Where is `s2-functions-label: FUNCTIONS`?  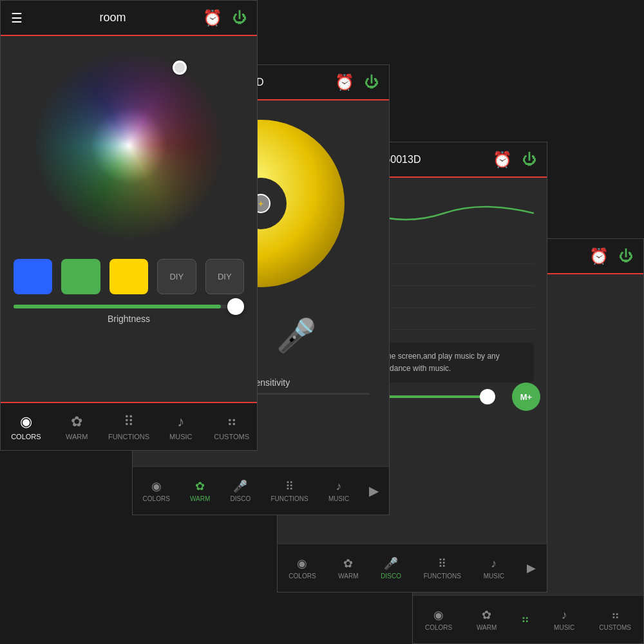 s2-functions-label: FUNCTIONS is located at coordinates (289, 498).